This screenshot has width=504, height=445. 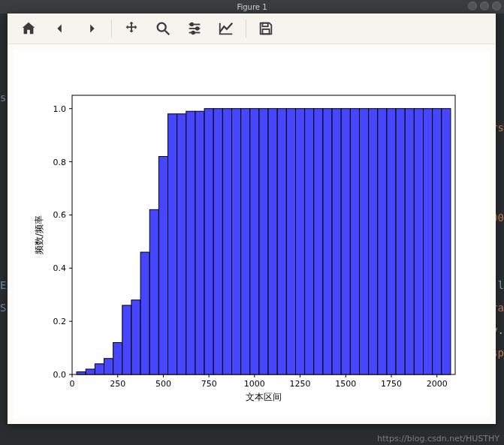 I want to click on y-tick-label: 0.6, so click(x=60, y=215).